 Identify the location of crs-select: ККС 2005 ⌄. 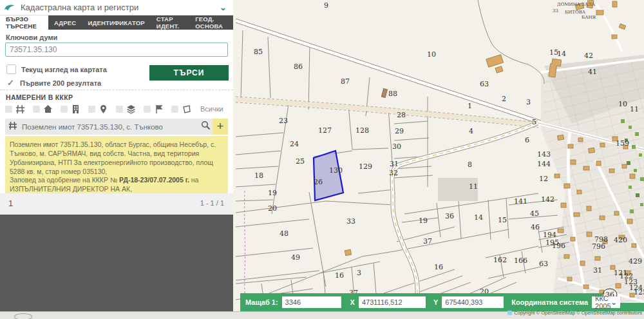
(606, 302).